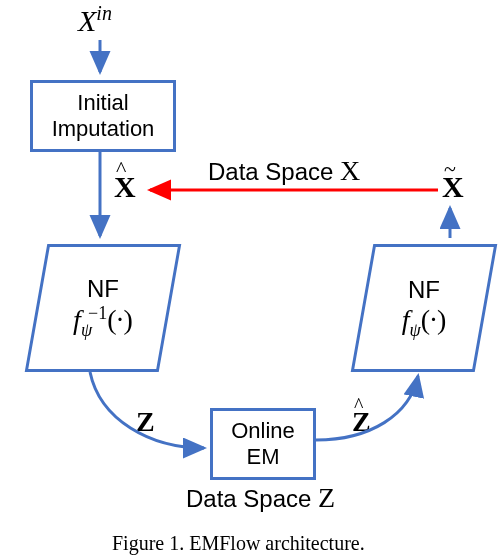 This screenshot has width=502, height=556. Describe the element at coordinates (424, 322) in the screenshot. I see `nf-forward-line2: fψ(·)` at that location.